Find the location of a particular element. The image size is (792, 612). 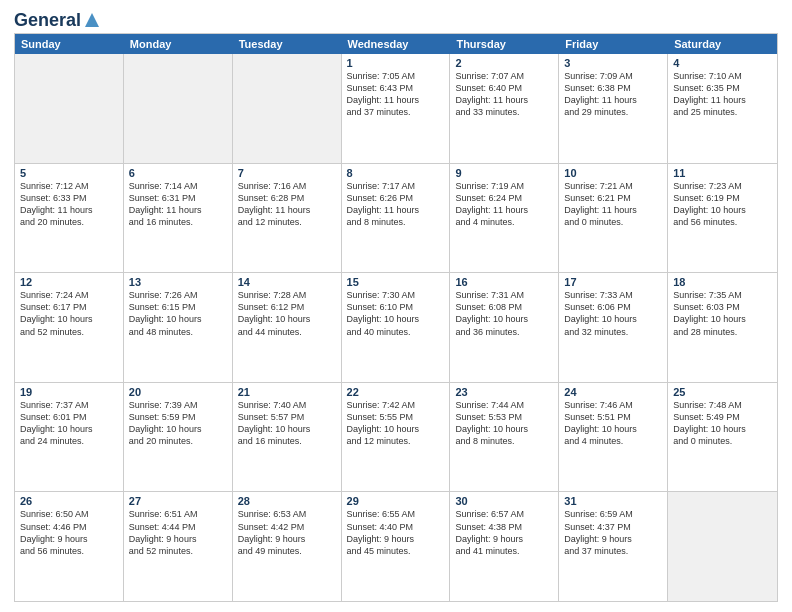

day-number: 18 is located at coordinates (722, 282).